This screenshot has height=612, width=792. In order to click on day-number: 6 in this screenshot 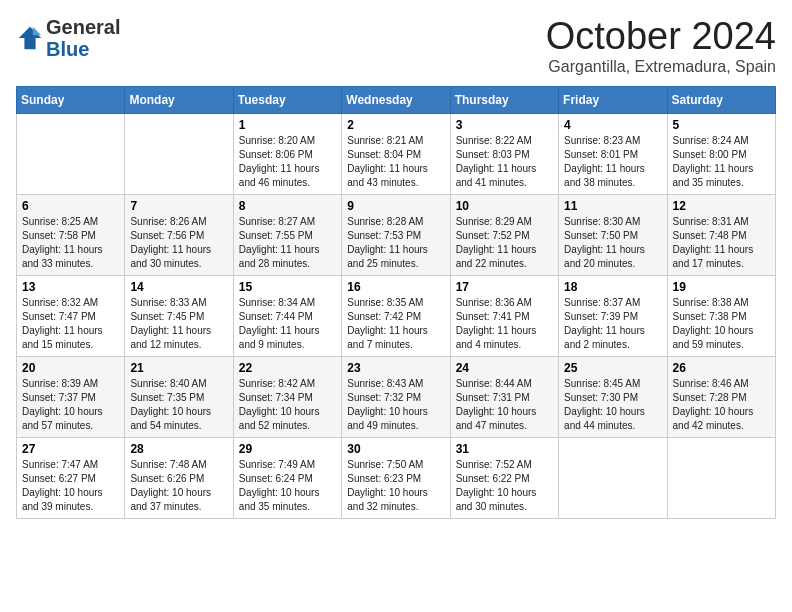, I will do `click(70, 206)`.